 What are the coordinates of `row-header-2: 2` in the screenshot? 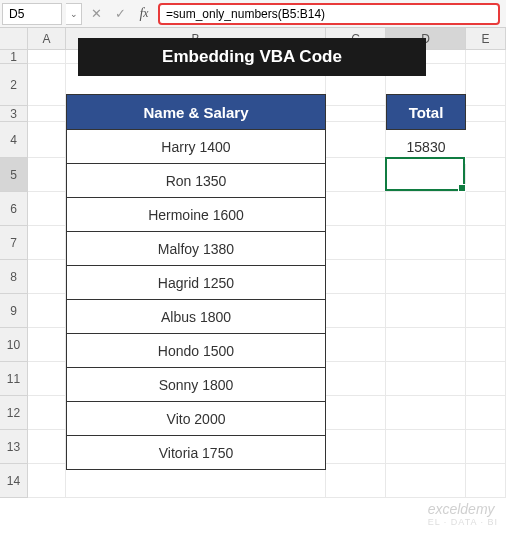 It's located at (14, 85).